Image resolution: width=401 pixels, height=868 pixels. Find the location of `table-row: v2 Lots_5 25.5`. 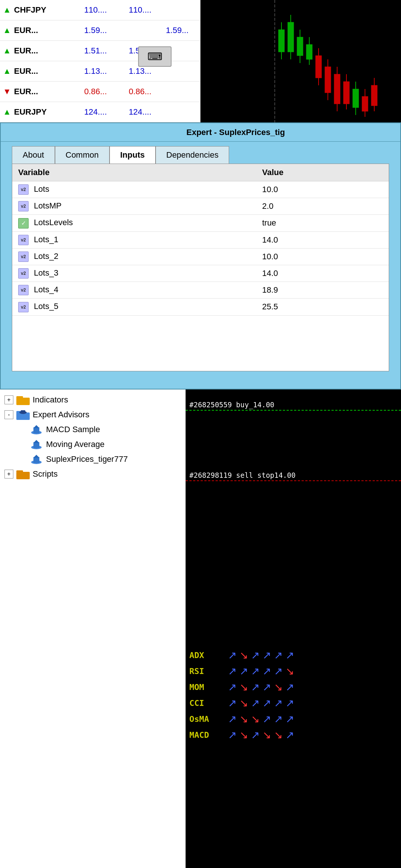

table-row: v2 Lots_5 25.5 is located at coordinates (200, 307).